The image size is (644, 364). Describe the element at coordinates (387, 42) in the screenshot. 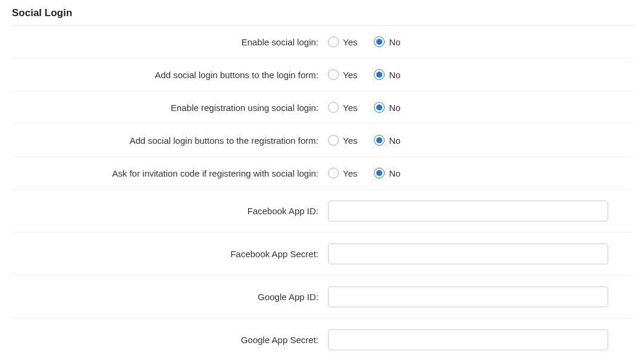

I see `radio-enable-social-login-no: No` at that location.